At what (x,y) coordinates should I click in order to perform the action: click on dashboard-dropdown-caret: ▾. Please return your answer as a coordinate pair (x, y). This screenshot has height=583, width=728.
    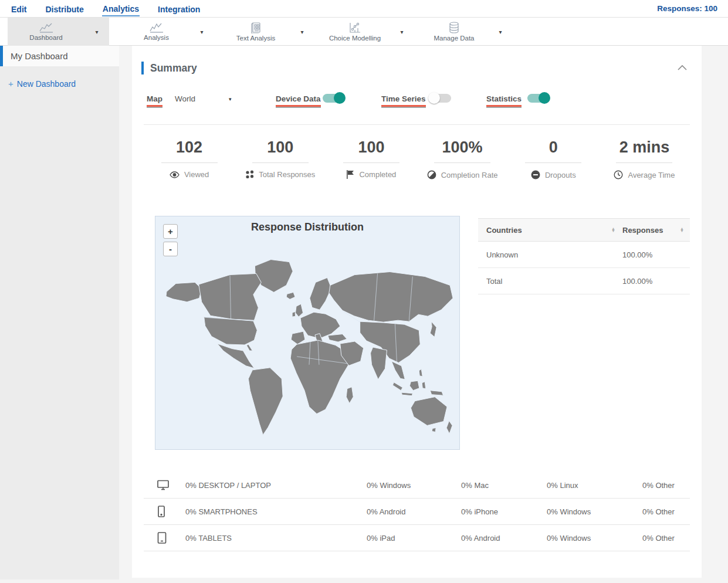
    Looking at the image, I should click on (97, 32).